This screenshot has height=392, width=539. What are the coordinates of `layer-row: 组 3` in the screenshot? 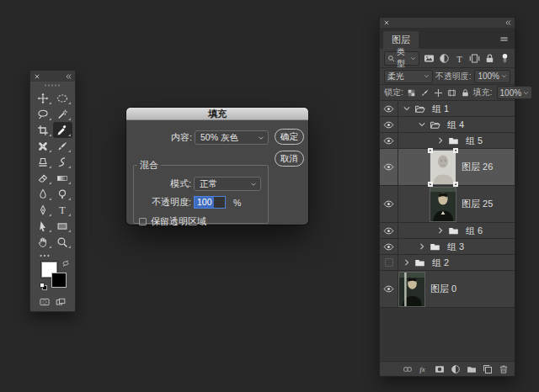 It's located at (447, 247).